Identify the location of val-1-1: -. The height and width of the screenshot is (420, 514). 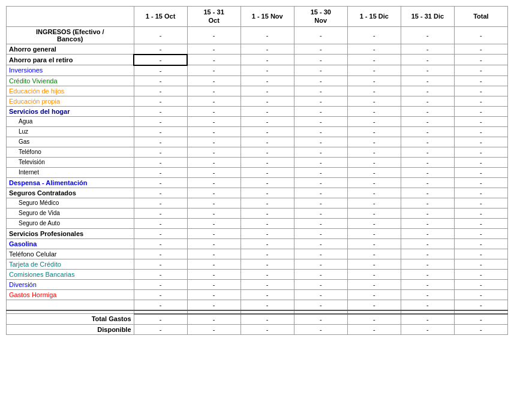
(214, 60).